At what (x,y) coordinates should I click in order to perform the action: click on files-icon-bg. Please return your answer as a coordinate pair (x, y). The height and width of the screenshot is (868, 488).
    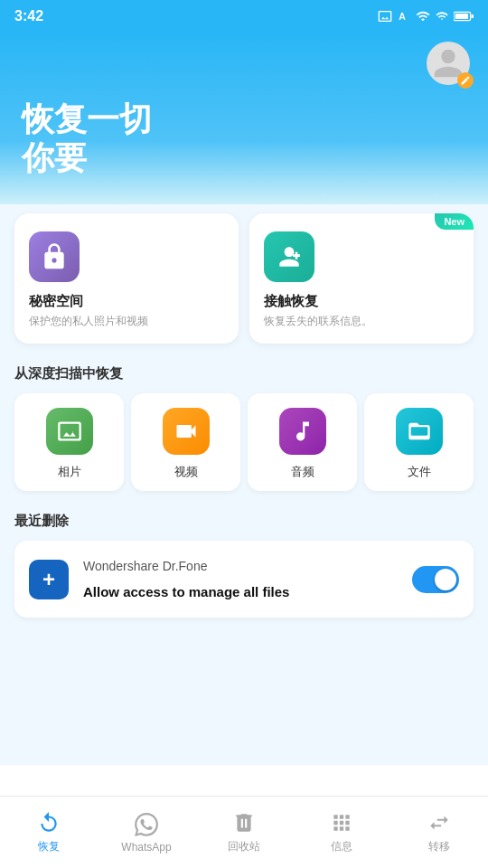
    Looking at the image, I should click on (419, 431).